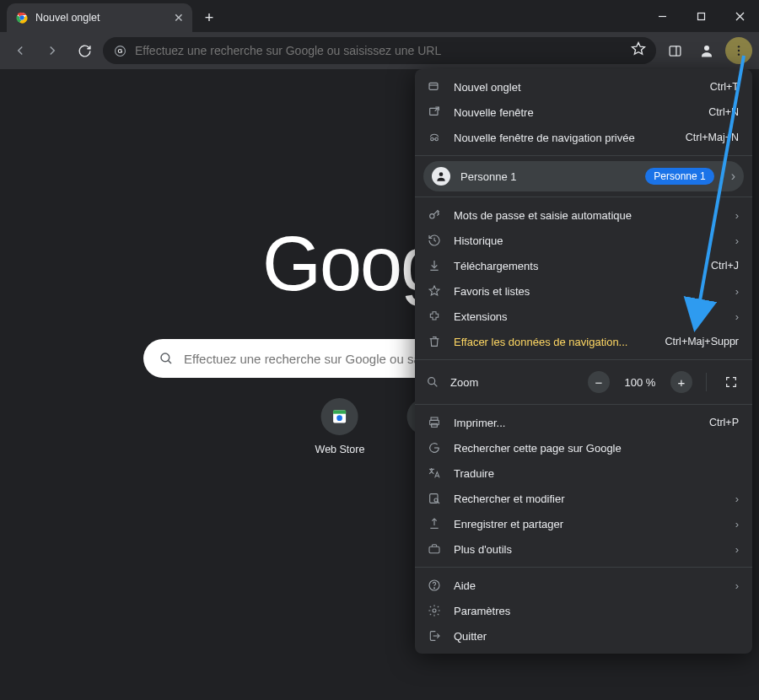  I want to click on close-button, so click(740, 16).